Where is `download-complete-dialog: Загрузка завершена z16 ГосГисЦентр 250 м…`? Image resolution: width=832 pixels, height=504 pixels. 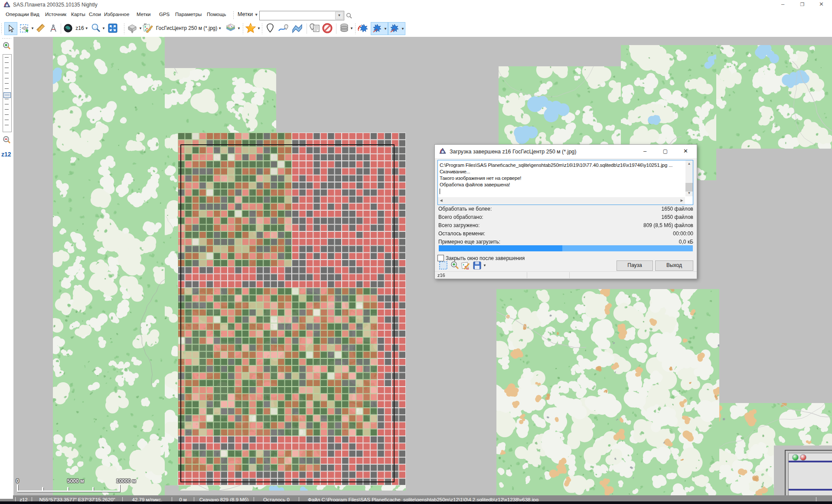 download-complete-dialog: Загрузка завершена z16 ГосГисЦентр 250 м… is located at coordinates (566, 211).